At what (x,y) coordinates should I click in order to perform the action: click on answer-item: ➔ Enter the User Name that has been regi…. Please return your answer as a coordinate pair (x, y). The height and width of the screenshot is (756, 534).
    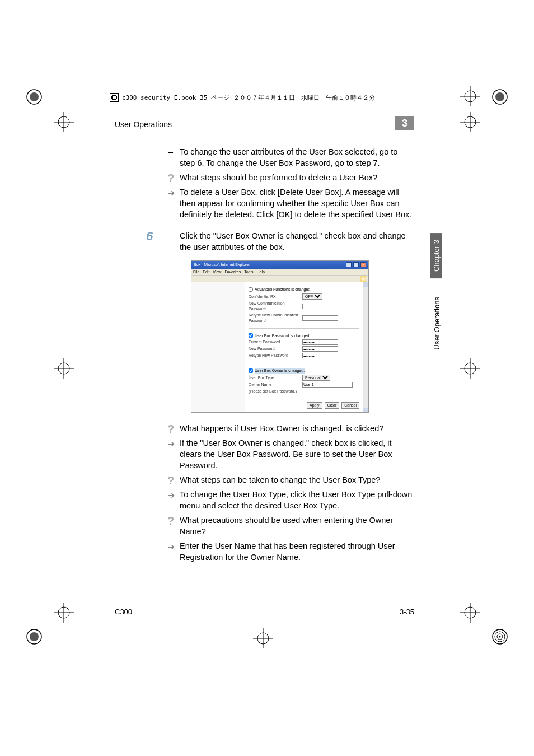
    Looking at the image, I should click on (264, 552).